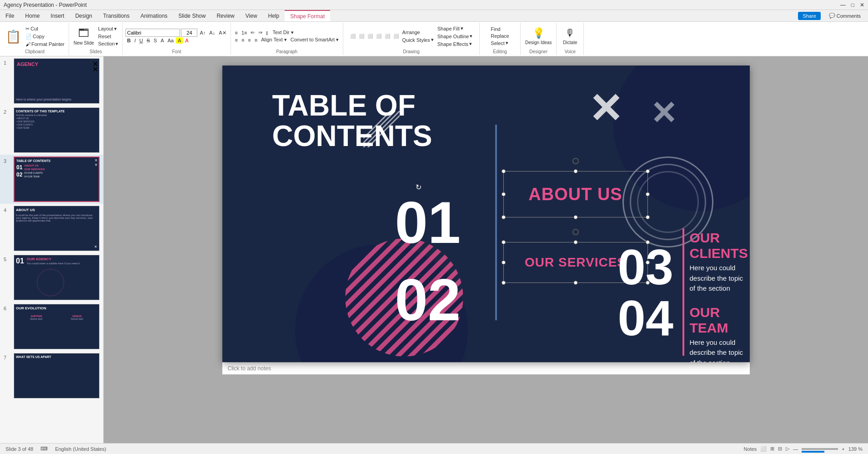 The width and height of the screenshot is (868, 454). I want to click on underline-button: U, so click(141, 40).